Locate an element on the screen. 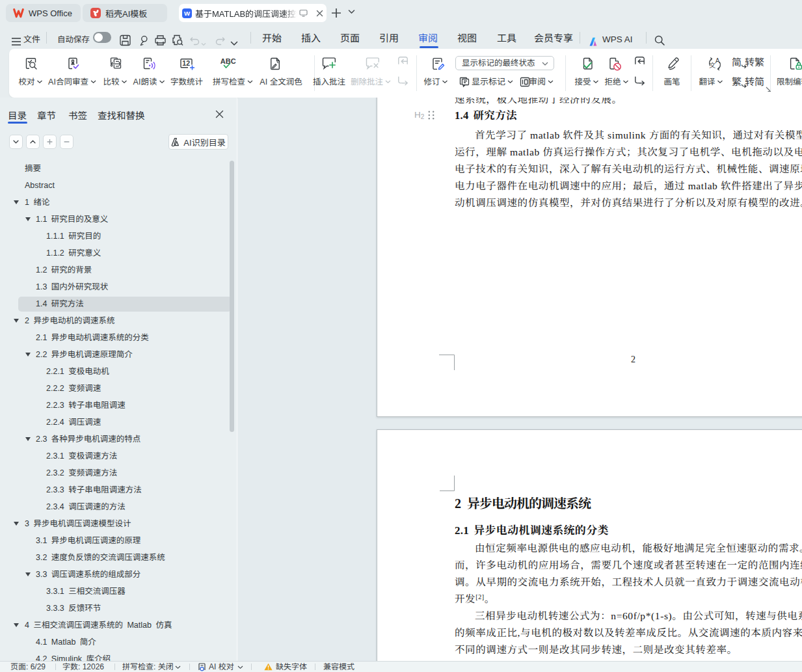 The width and height of the screenshot is (802, 672). svg-text: 12 is located at coordinates (186, 63).